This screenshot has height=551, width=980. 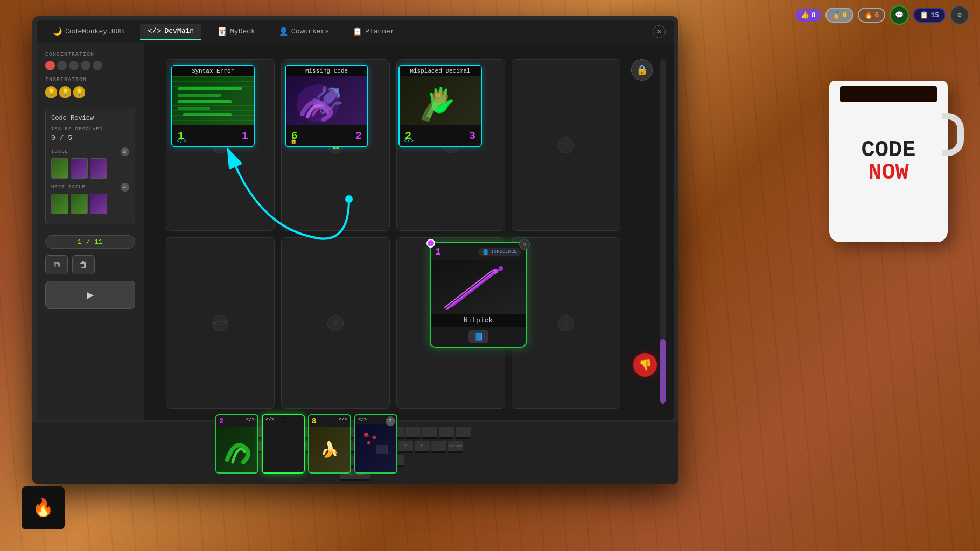 I want to click on tab-devmain: </> DevMain, so click(x=171, y=32).